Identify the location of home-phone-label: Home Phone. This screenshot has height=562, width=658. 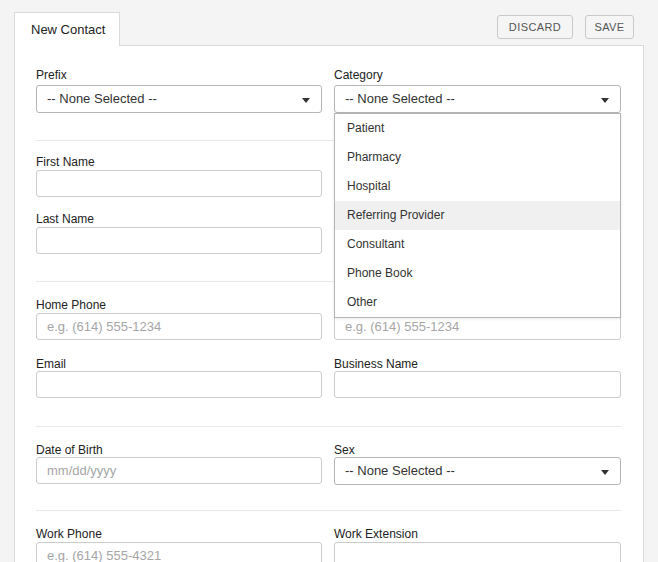
(71, 305).